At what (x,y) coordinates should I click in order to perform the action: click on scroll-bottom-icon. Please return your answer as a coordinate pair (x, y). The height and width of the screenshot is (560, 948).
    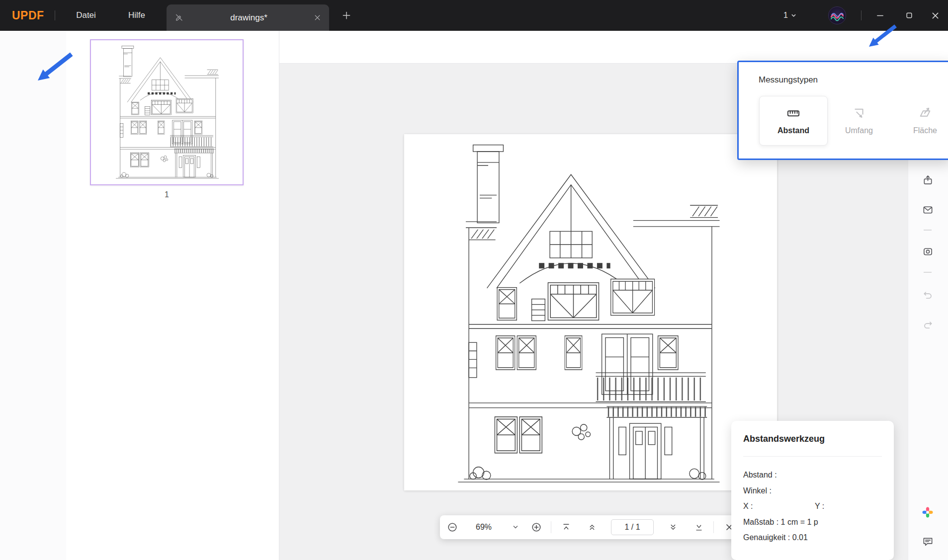
    Looking at the image, I should click on (699, 527).